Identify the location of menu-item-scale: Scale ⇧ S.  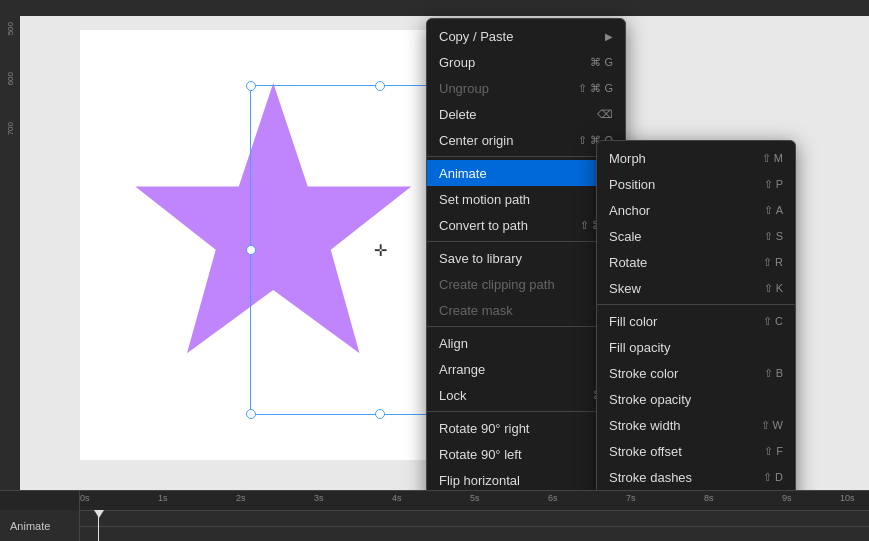
(696, 236).